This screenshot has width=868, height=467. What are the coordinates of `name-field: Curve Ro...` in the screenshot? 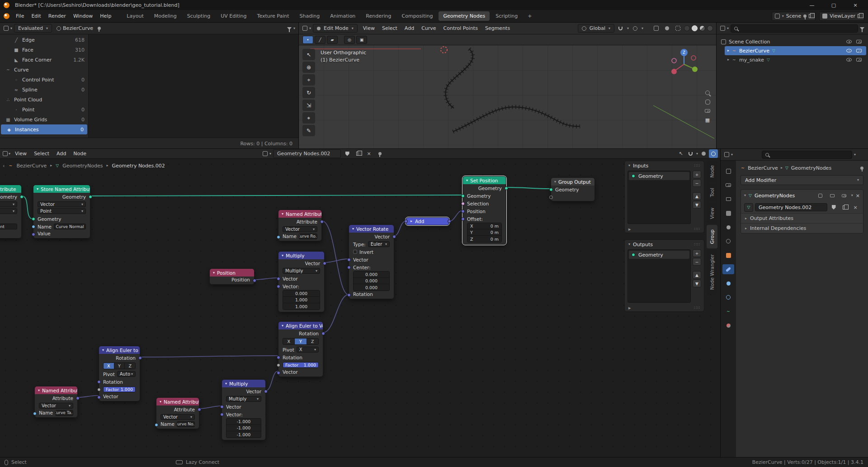 It's located at (308, 236).